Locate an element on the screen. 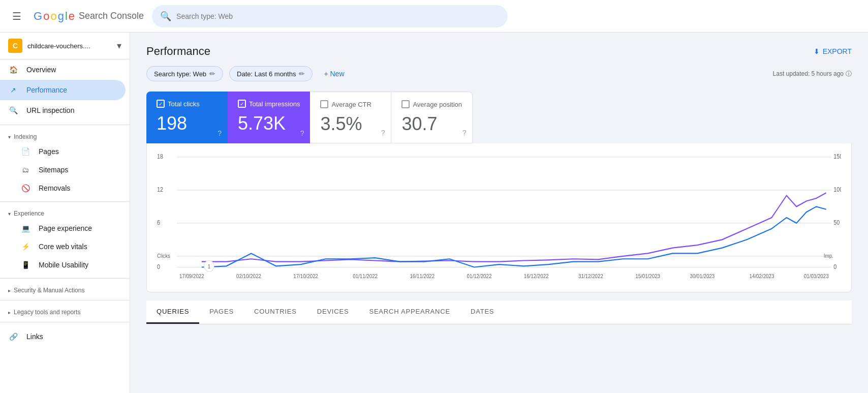 The width and height of the screenshot is (868, 393). metric-card-impressions: ✓ Total impressions 5.73K ? is located at coordinates (269, 117).